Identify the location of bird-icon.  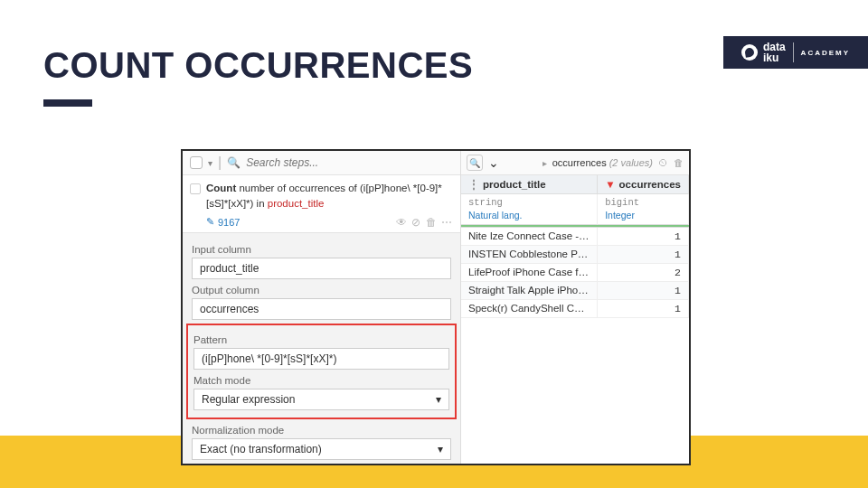
(750, 52).